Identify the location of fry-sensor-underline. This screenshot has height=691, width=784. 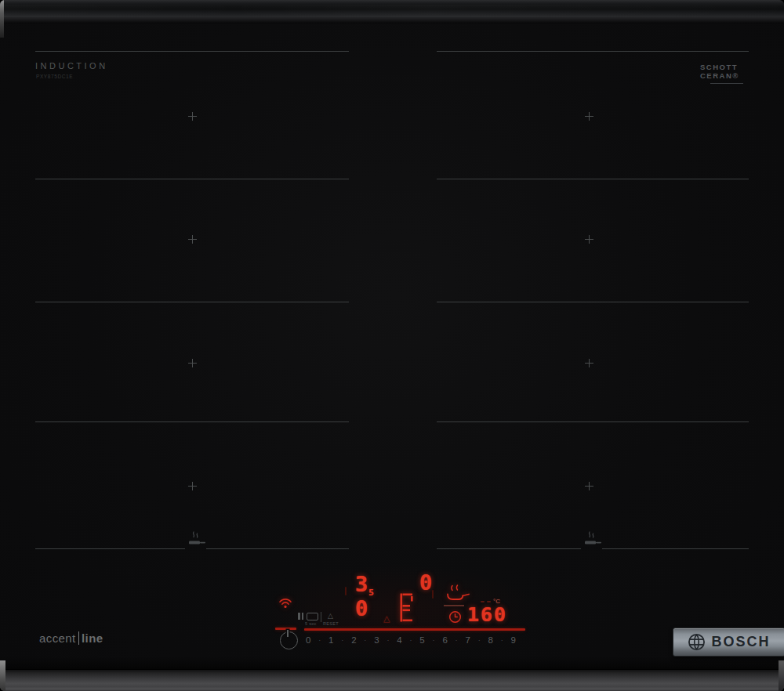
(454, 606).